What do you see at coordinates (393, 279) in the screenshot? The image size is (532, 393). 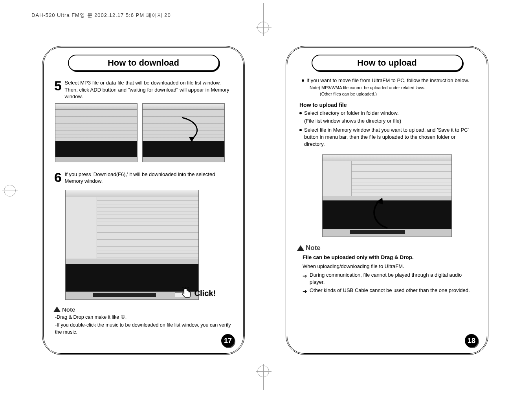 I see `arrow-text: During communication, file cannot be pla…` at bounding box center [393, 279].